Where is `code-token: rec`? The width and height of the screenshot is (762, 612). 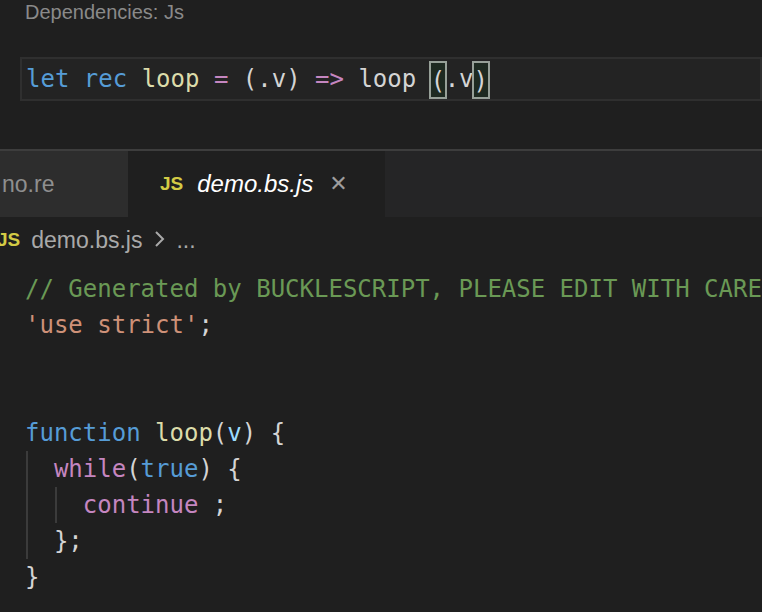
code-token: rec is located at coordinates (106, 79).